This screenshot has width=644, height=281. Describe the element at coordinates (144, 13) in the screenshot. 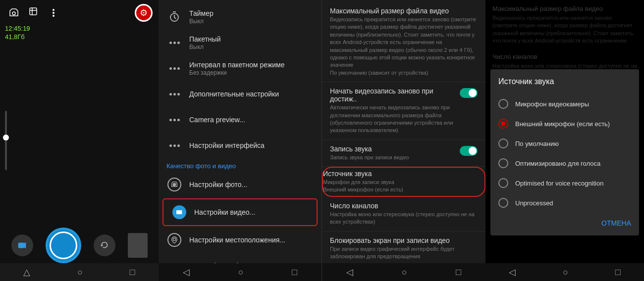

I see `settings-gear-icon: ⚙` at that location.